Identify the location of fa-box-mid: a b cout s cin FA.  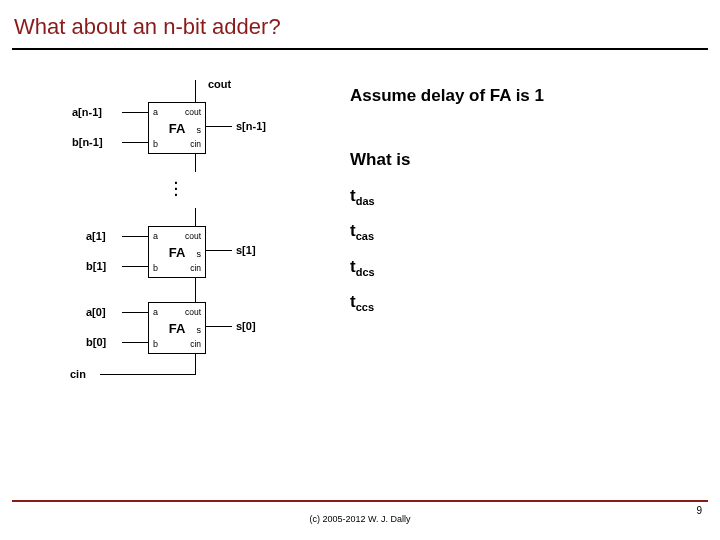
(177, 252).